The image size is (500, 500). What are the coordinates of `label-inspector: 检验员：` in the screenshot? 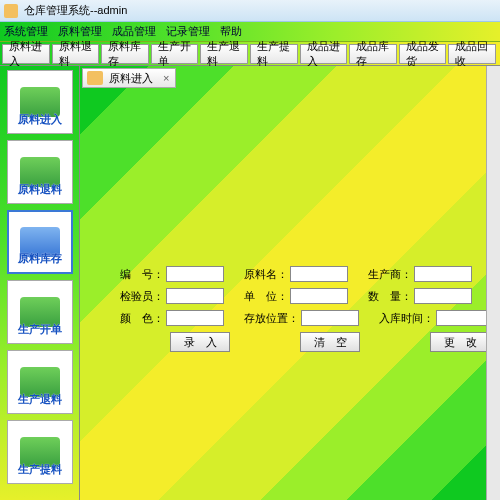 It's located at (142, 296).